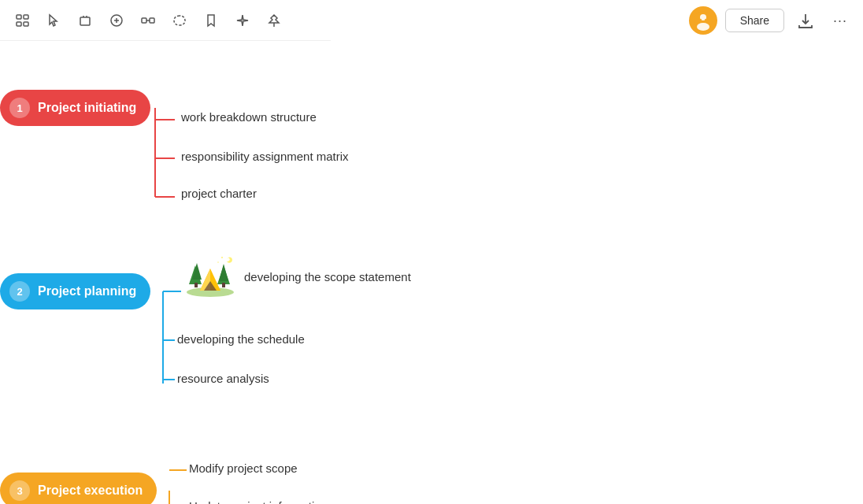 This screenshot has width=863, height=504. I want to click on phase-1-label: Project initiating, so click(87, 108).